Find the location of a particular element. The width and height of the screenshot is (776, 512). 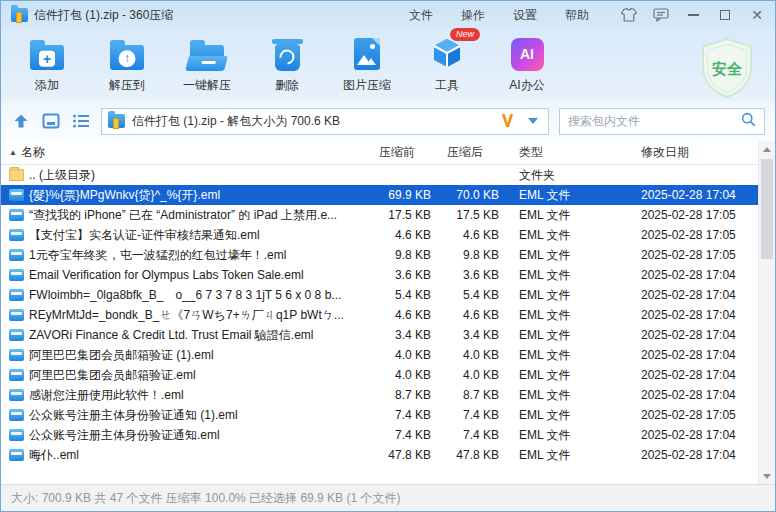

safe-label: 安全 is located at coordinates (728, 68).